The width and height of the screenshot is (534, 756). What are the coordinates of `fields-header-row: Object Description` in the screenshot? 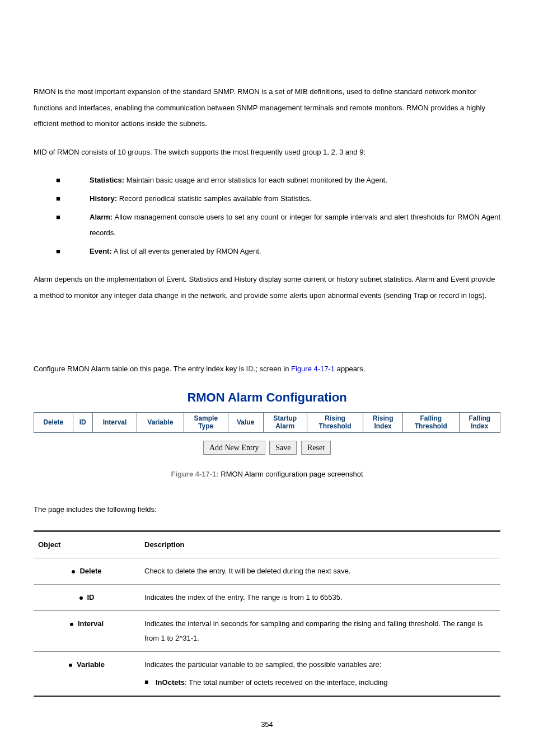 It's located at (267, 545).